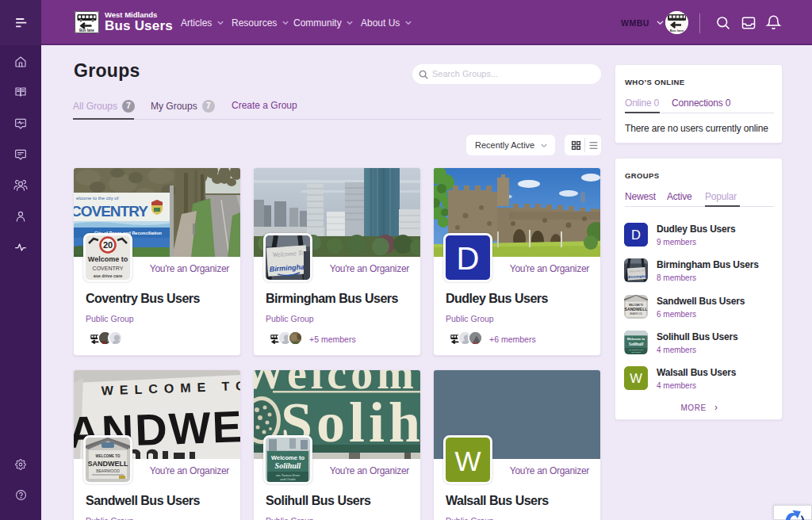 This screenshot has width=812, height=520. Describe the element at coordinates (108, 245) in the screenshot. I see `svg-text: 20` at that location.